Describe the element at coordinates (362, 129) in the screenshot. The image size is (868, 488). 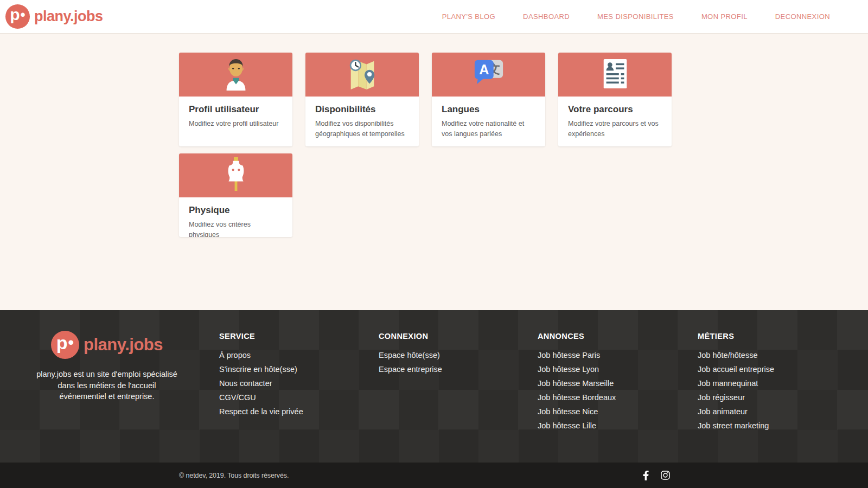
I see `card-description: Modifiez vos disponibilités géographique…` at that location.